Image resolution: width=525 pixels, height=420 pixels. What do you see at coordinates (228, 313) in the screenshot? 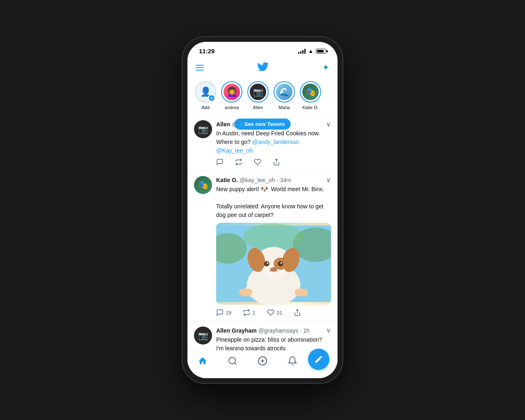
I see `tweet-2-reply-count: 29` at bounding box center [228, 313].